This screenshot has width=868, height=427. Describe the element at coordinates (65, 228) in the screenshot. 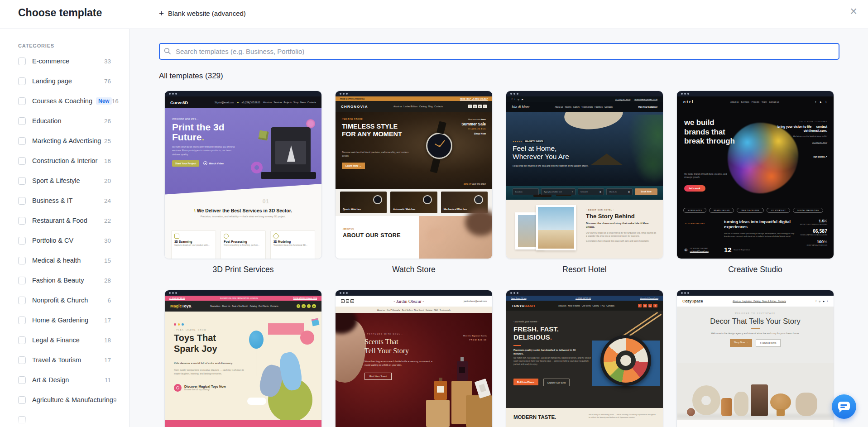

I see `categories-sidebar: CATEGORIES E-commerce33 Landing page76 C…` at that location.